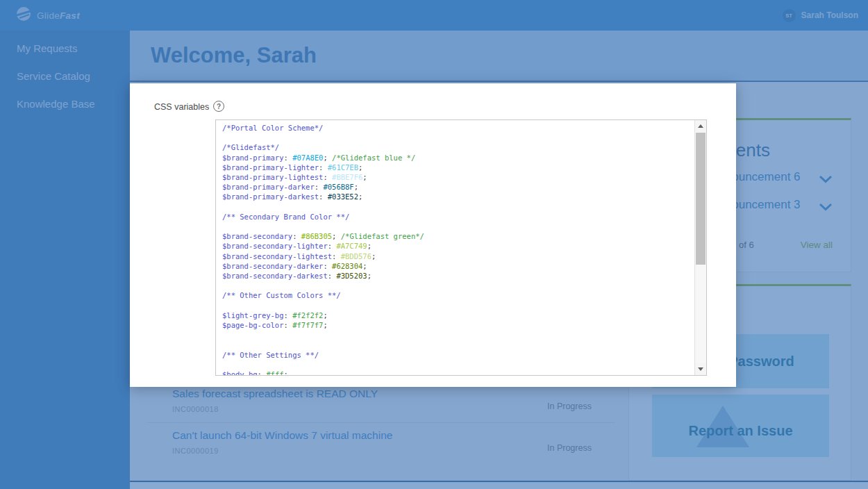  I want to click on scrollbar-down-button, so click(701, 370).